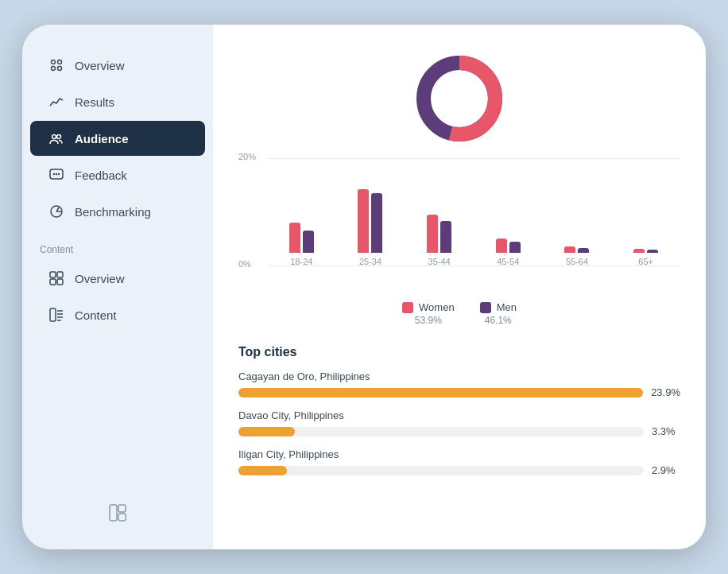 Image resolution: width=728 pixels, height=574 pixels. I want to click on feedback-label: Feedback, so click(101, 175).